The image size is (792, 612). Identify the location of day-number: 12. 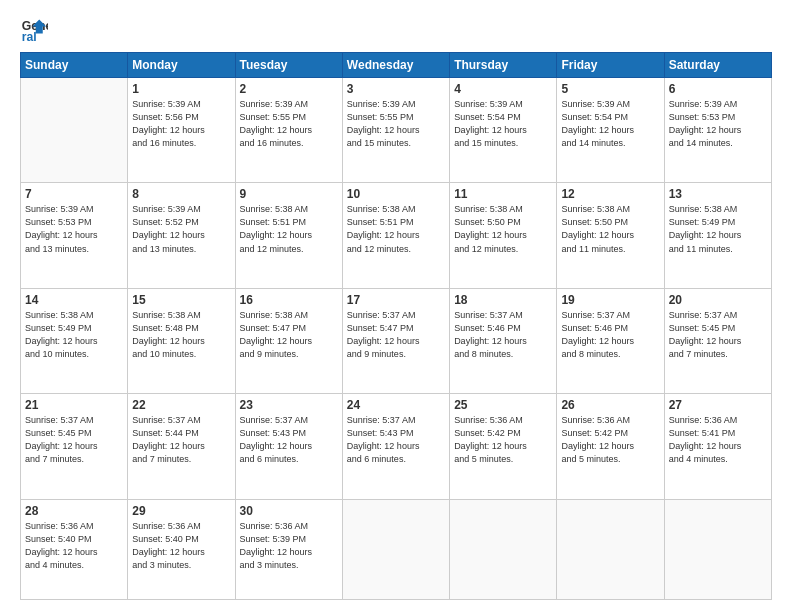
(610, 194).